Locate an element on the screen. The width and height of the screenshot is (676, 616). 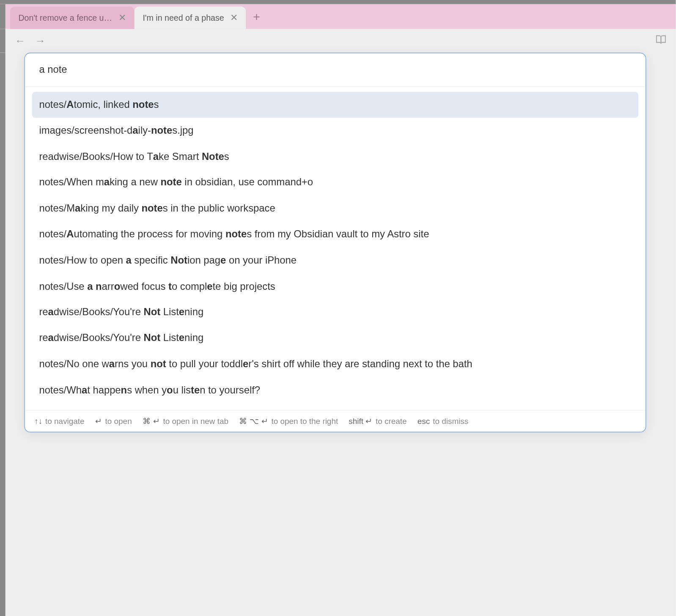
tab-title: I'm in need of a phase is located at coordinates (183, 18).